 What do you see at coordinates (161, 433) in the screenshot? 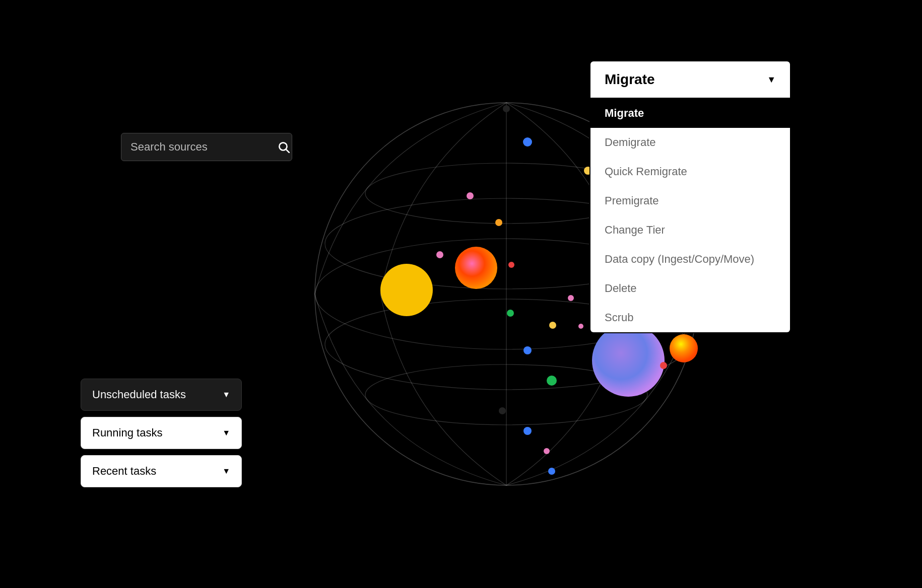
I see `running-tasks-dropdown: Running tasks ▼` at bounding box center [161, 433].